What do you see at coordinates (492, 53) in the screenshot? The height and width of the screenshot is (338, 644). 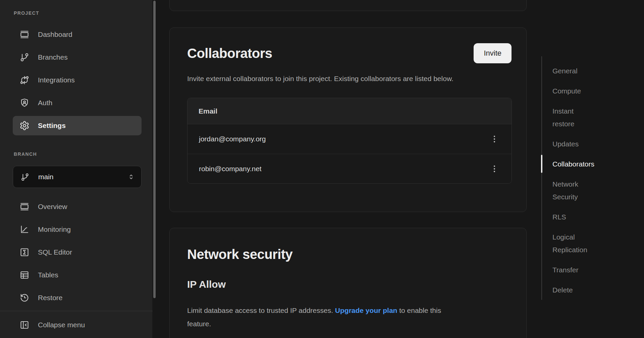 I see `invite-button: Invite` at bounding box center [492, 53].